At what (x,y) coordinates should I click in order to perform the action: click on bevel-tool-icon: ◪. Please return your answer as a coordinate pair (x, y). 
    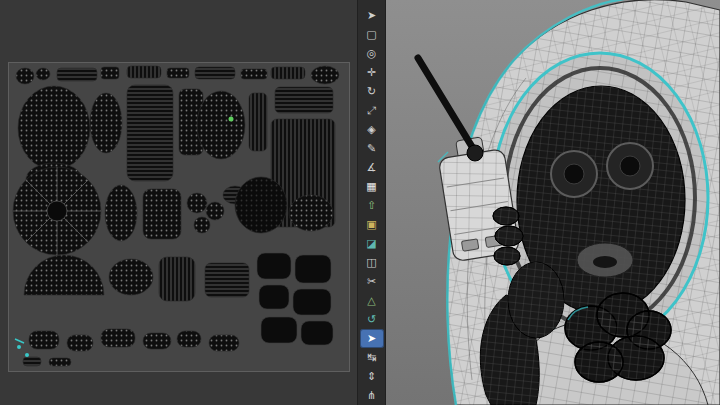
    Looking at the image, I should click on (371, 244).